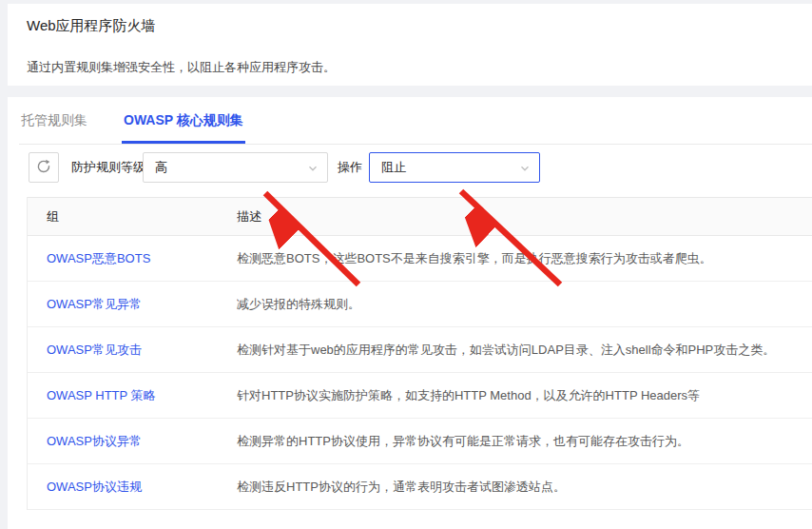 The width and height of the screenshot is (812, 529). Describe the element at coordinates (94, 304) in the screenshot. I see `rule-group-link: OWASP常见异常` at that location.